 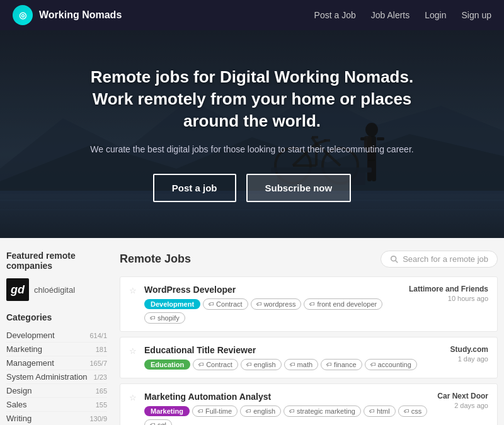 What do you see at coordinates (57, 405) in the screenshot?
I see `category-sales: Sales 155` at bounding box center [57, 405].